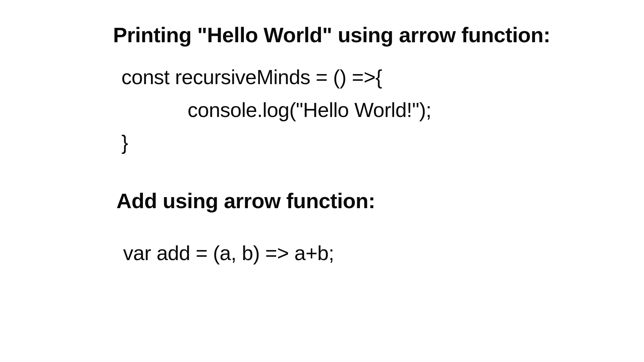 The height and width of the screenshot is (362, 644). What do you see at coordinates (384, 253) in the screenshot?
I see `section-2-code-block: var add = (a, b) => a+b;` at bounding box center [384, 253].